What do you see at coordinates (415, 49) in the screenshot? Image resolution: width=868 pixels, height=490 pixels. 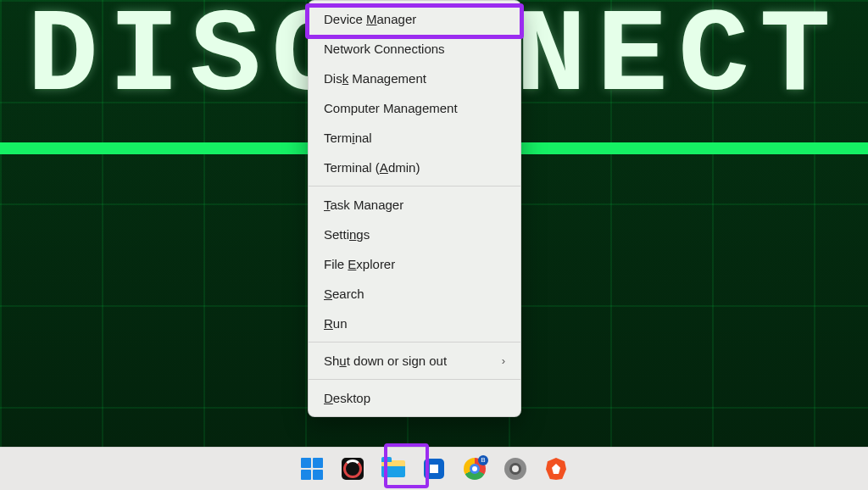 I see `winx-menu-item: Network Connections` at bounding box center [415, 49].